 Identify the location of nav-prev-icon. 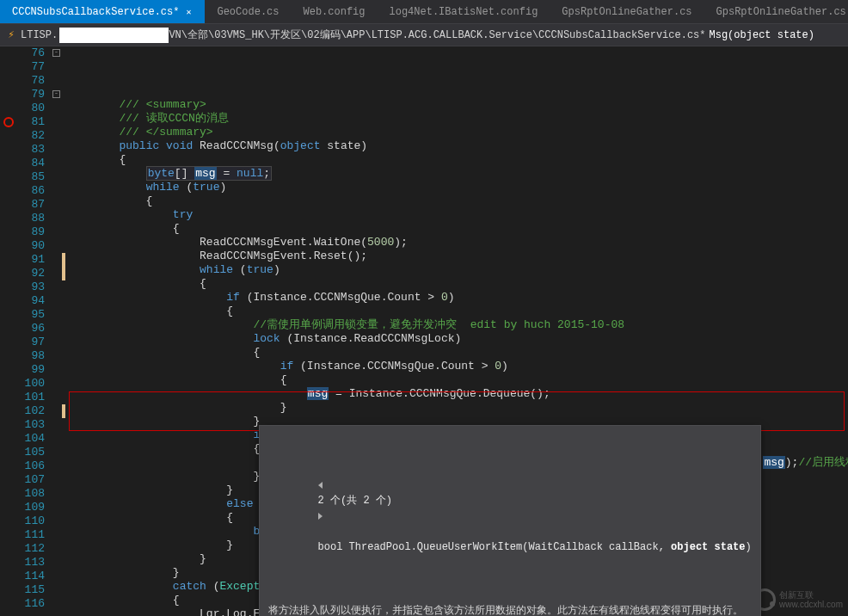
(320, 485).